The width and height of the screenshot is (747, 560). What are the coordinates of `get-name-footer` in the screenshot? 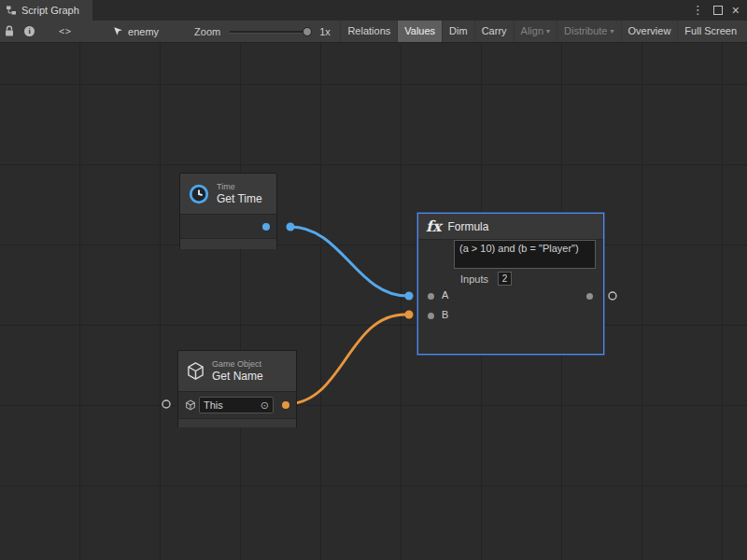 It's located at (237, 423).